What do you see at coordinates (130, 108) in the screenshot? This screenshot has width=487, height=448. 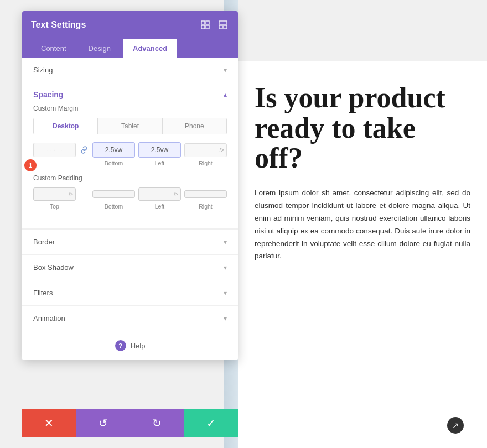 I see `custom-margin-label: Custom Margin` at bounding box center [130, 108].